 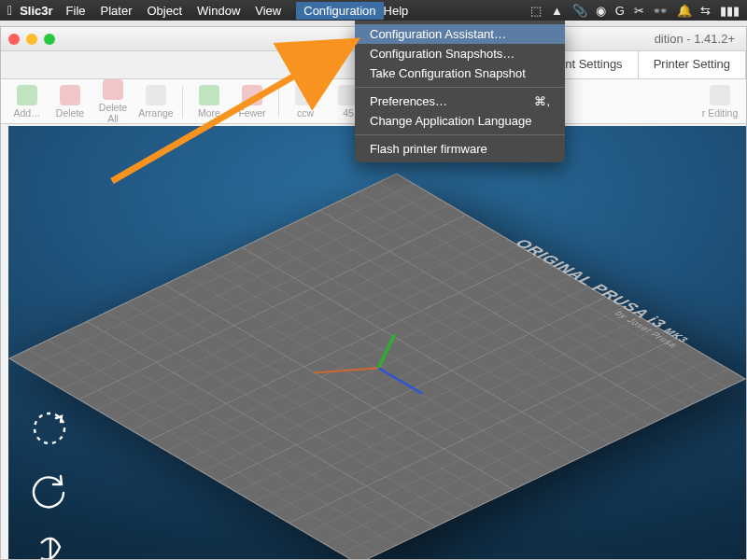 What do you see at coordinates (601, 11) in the screenshot?
I see `cc-icon: ◉` at bounding box center [601, 11].